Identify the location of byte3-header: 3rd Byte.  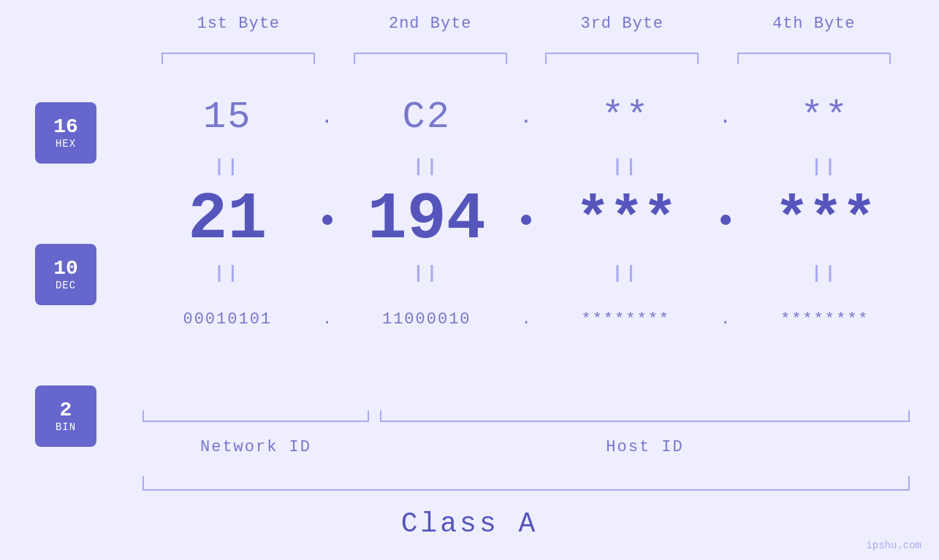
(623, 23).